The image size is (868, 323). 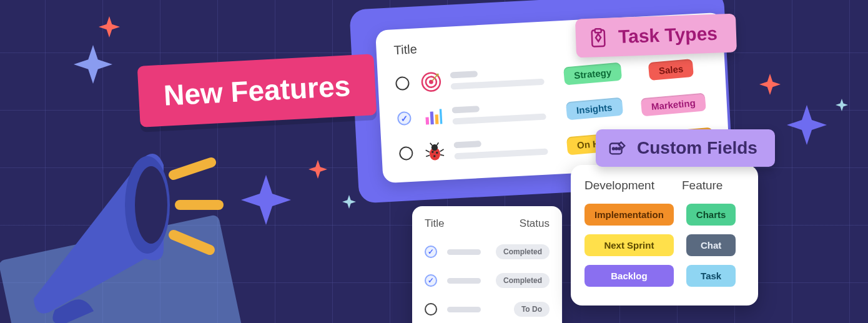 What do you see at coordinates (487, 265) in the screenshot?
I see `status-card: Title Status ✓ Completed ✓ Completed To …` at bounding box center [487, 265].